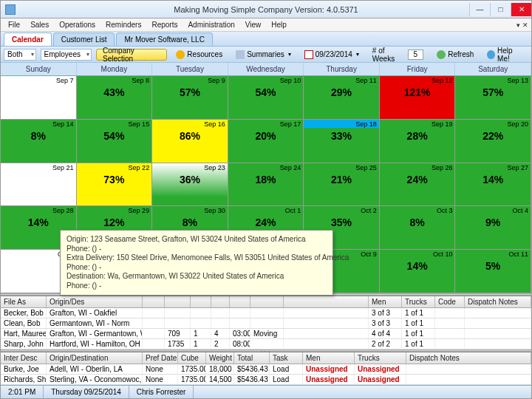 The image size is (532, 399). I want to click on collapse-icon: ▾ ✕, so click(522, 25).